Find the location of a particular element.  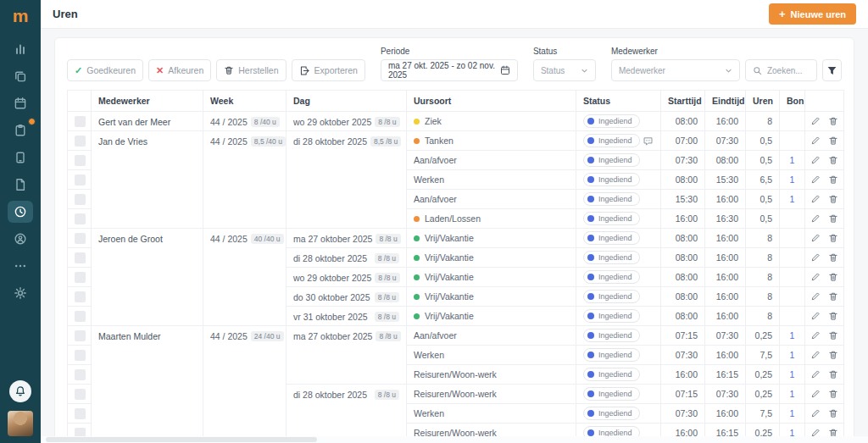

sidebar-item-document is located at coordinates (20, 185).